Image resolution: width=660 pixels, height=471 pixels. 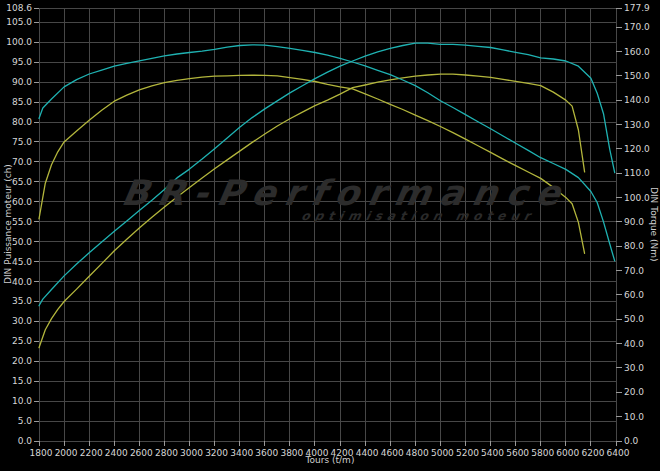 I want to click on svg-text: 170.0, so click(x=637, y=27).